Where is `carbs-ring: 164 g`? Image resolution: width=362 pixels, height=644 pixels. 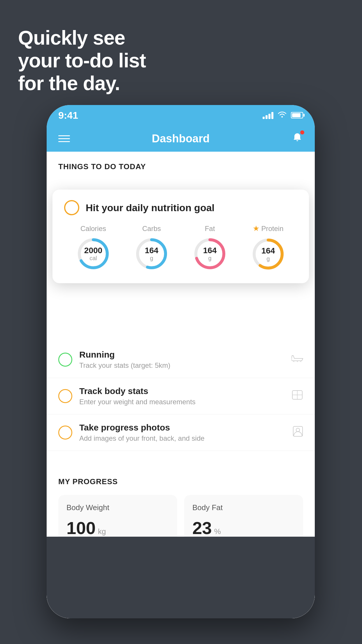 carbs-ring: 164 g is located at coordinates (152, 254).